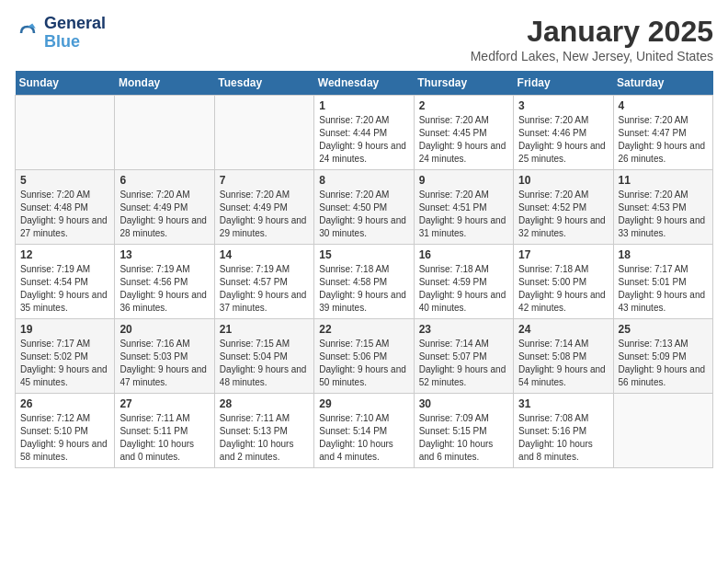 The image size is (728, 563). What do you see at coordinates (463, 282) in the screenshot?
I see `calendar-cell: 16Sunrise: 7:18 AMSunset: 4:59 PMDayligh…` at bounding box center [463, 282].